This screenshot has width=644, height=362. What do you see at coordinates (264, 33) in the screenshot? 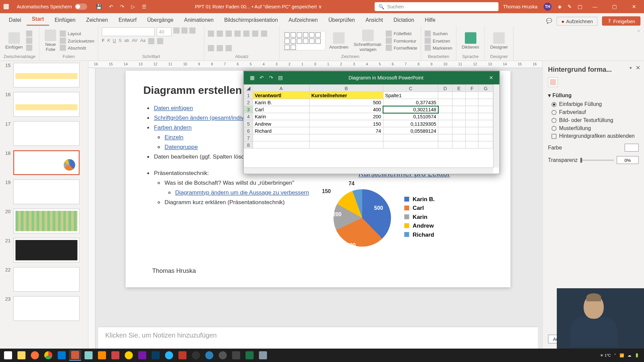
I see `align-center-button` at bounding box center [264, 33].